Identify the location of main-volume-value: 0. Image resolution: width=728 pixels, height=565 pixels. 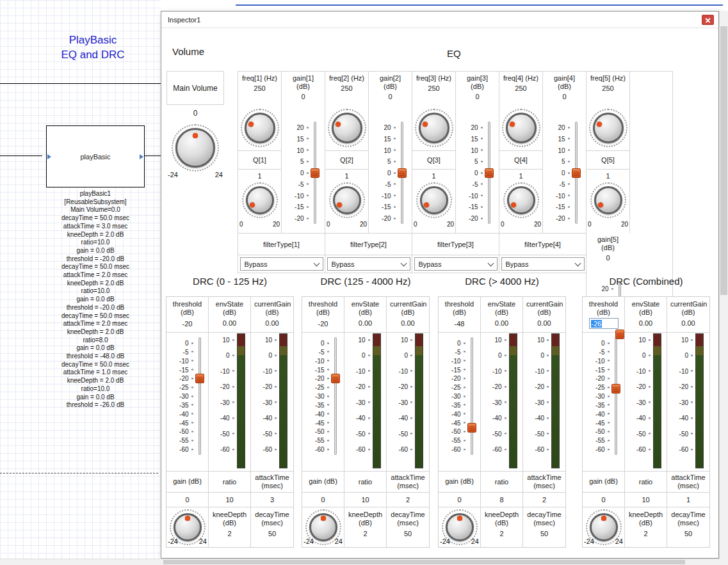
(195, 113).